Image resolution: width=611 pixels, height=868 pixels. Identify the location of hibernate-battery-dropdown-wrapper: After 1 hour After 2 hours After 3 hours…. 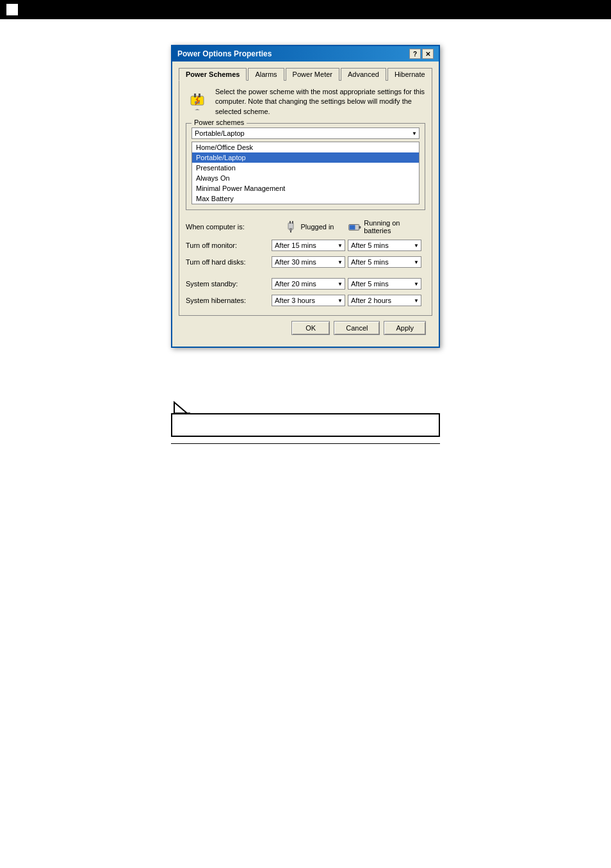
(384, 300).